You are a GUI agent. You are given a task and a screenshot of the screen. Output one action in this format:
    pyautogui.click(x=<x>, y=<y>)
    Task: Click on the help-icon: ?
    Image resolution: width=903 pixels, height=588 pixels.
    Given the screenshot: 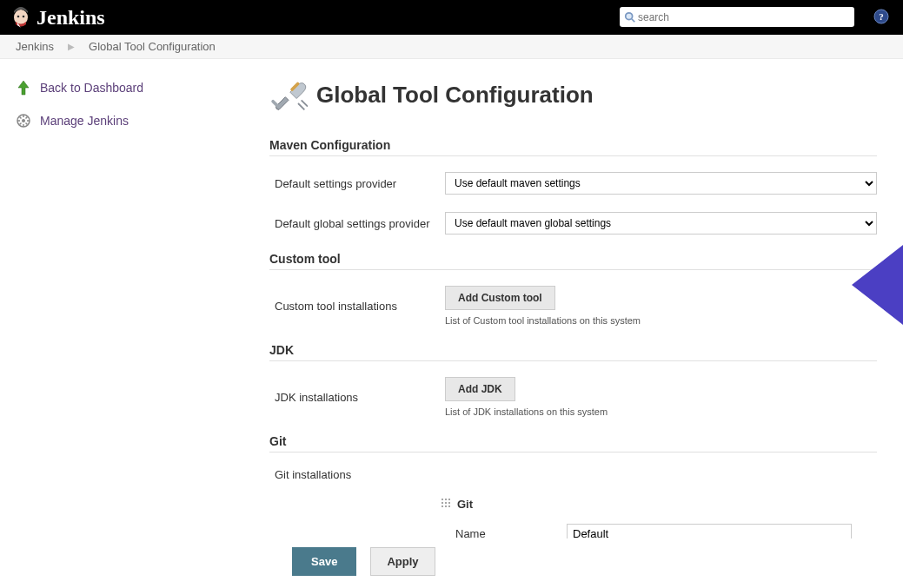 What is the action you would take?
    pyautogui.click(x=881, y=17)
    